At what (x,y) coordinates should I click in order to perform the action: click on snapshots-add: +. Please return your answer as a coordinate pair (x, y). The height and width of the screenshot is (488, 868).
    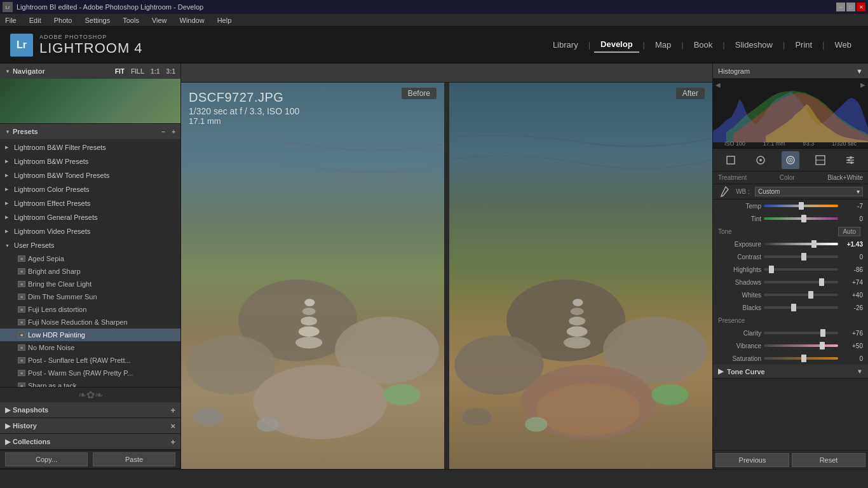
    Looking at the image, I should click on (173, 410).